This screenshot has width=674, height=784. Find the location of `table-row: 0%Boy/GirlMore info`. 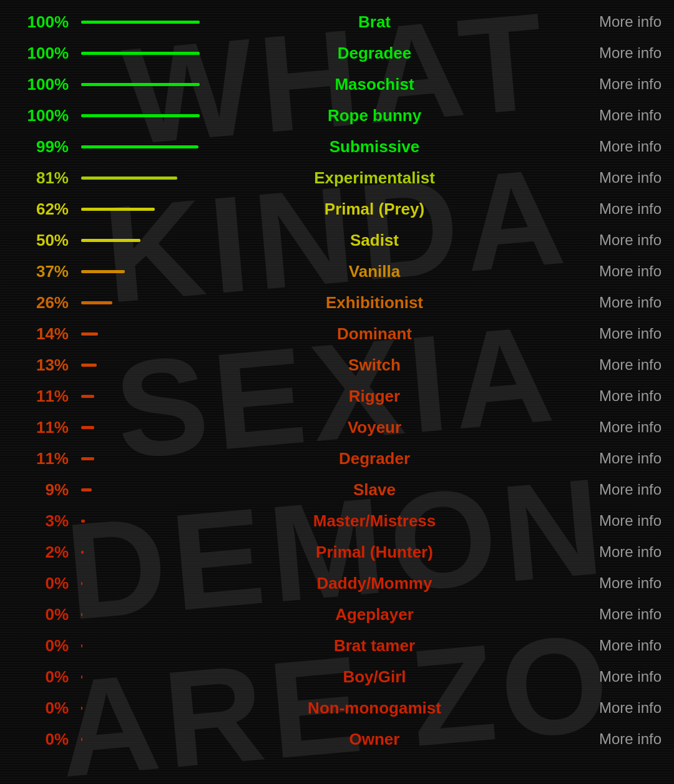

table-row: 0%Boy/GirlMore info is located at coordinates (337, 677).